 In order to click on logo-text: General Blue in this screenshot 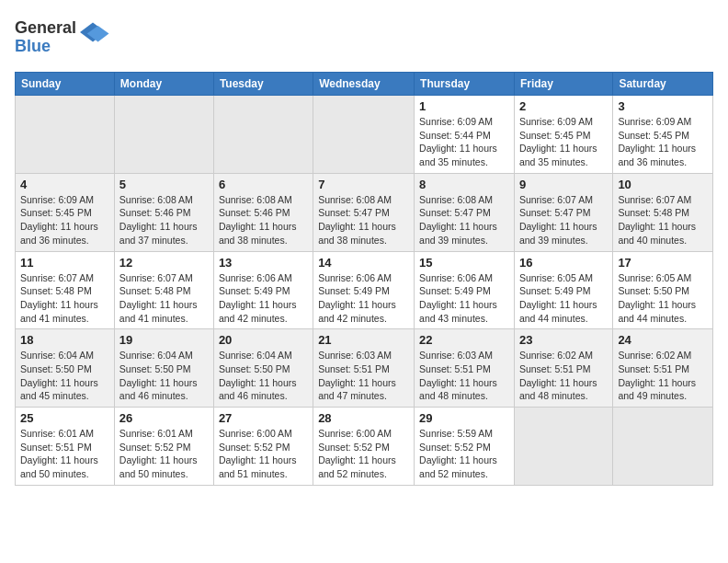, I will do `click(74, 40)`.